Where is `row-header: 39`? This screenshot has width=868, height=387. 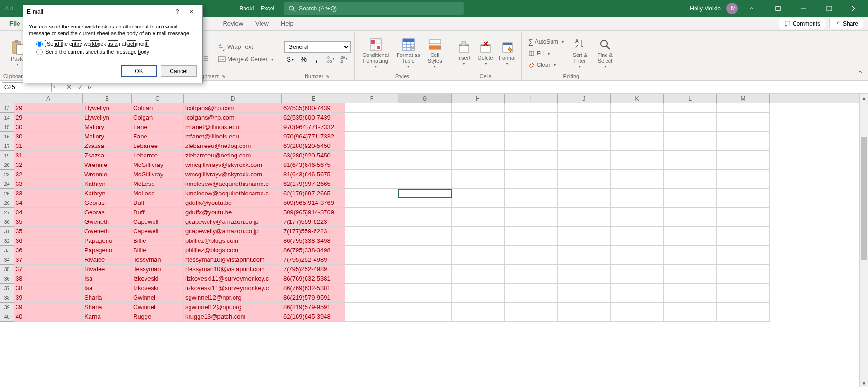
row-header: 39 is located at coordinates (7, 307).